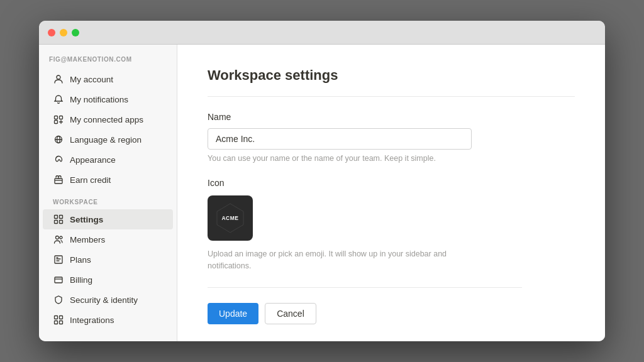 This screenshot has height=362, width=644. What do you see at coordinates (108, 63) in the screenshot?
I see `sidebar-email: FIG@MAKENOTION.COM` at bounding box center [108, 63].